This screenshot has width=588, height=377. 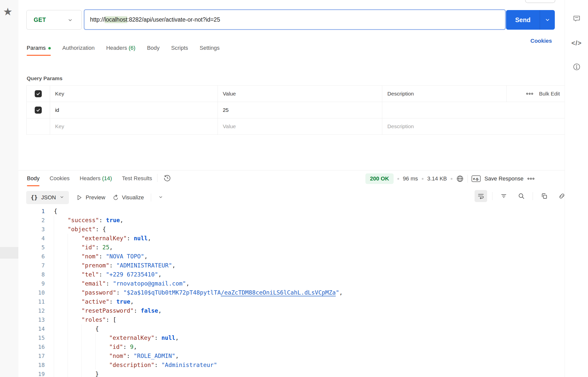 What do you see at coordinates (32, 239) in the screenshot?
I see `line-number: 4` at bounding box center [32, 239].